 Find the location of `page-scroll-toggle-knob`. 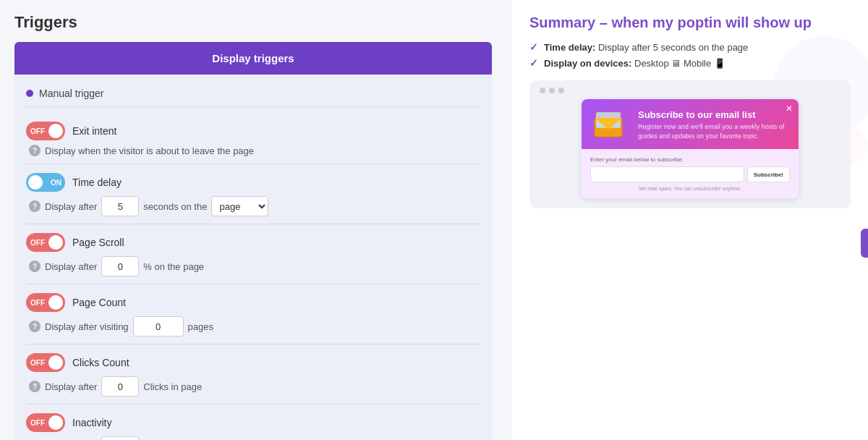

page-scroll-toggle-knob is located at coordinates (56, 242).